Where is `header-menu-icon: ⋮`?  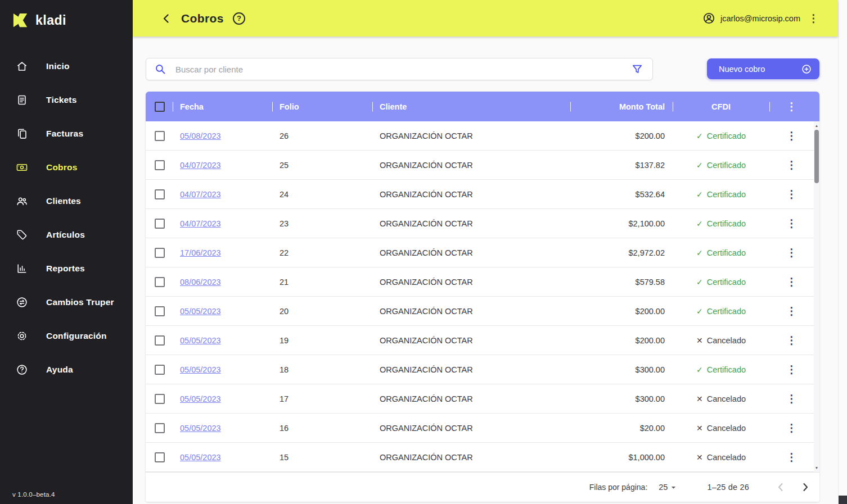
header-menu-icon: ⋮ is located at coordinates (792, 107).